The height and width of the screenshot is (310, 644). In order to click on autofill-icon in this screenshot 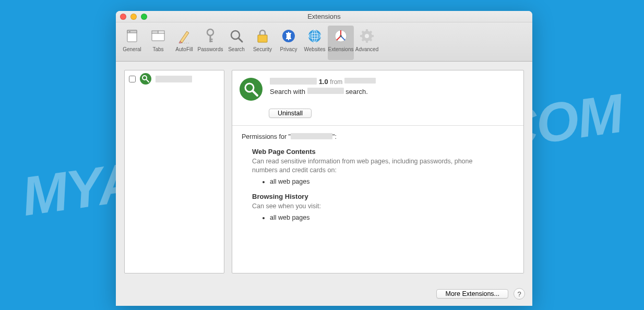, I will do `click(184, 36)`.